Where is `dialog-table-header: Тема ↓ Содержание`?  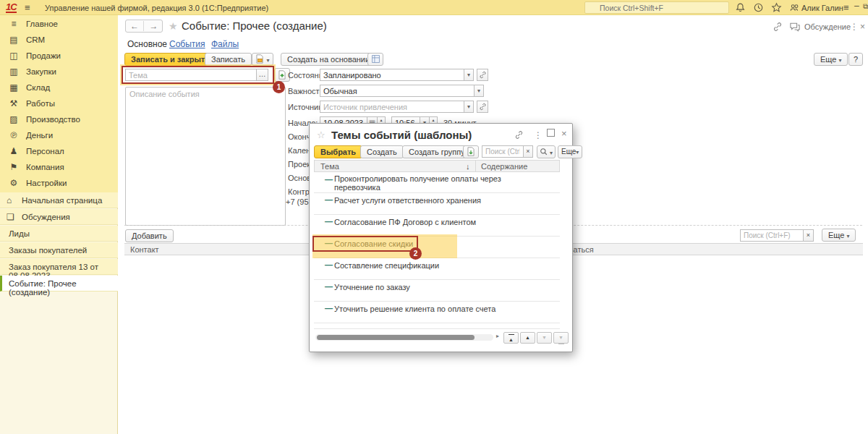
dialog-table-header: Тема ↓ Содержание is located at coordinates (437, 166).